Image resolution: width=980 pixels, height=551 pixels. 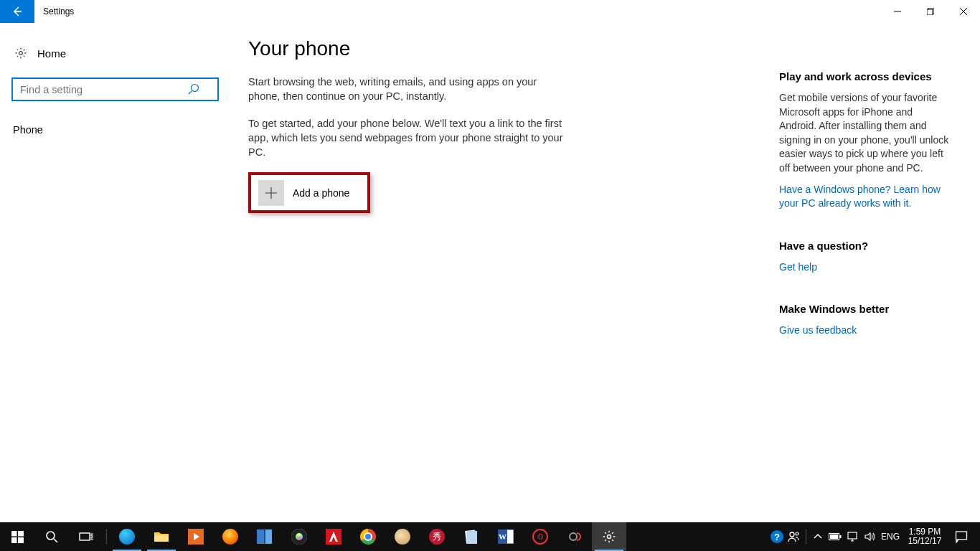 I want to click on taskbar-app-loop, so click(x=575, y=537).